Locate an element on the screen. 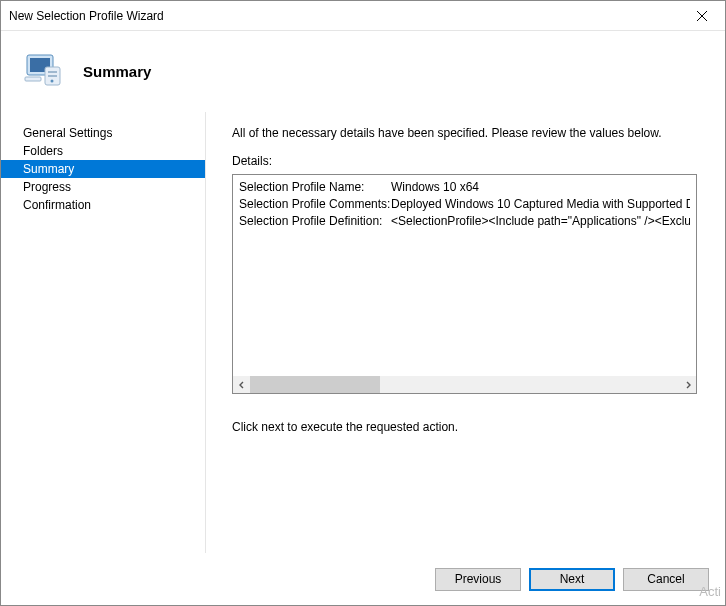 The width and height of the screenshot is (726, 606). window-title: New Selection Profile Wizard is located at coordinates (344, 16).